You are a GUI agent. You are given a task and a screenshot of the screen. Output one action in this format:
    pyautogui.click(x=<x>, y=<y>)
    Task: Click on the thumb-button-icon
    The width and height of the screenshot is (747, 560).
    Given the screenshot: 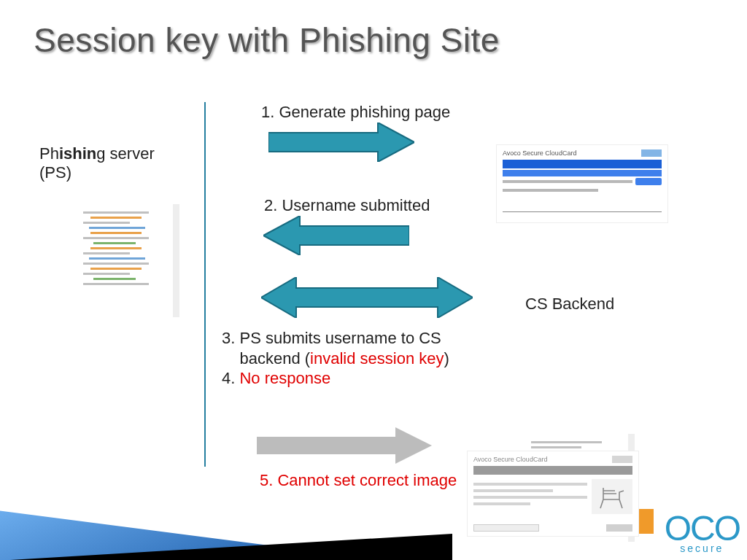 What is the action you would take?
    pyautogui.click(x=649, y=182)
    